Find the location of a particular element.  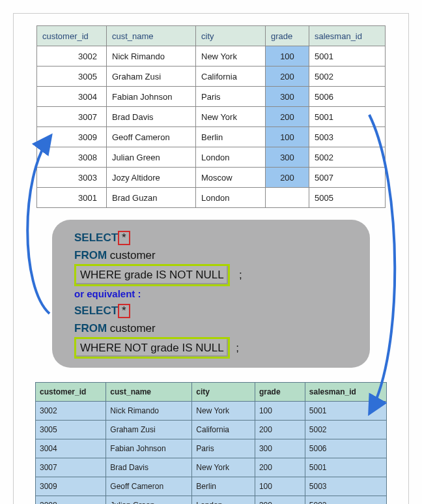

table-cell is located at coordinates (288, 198).